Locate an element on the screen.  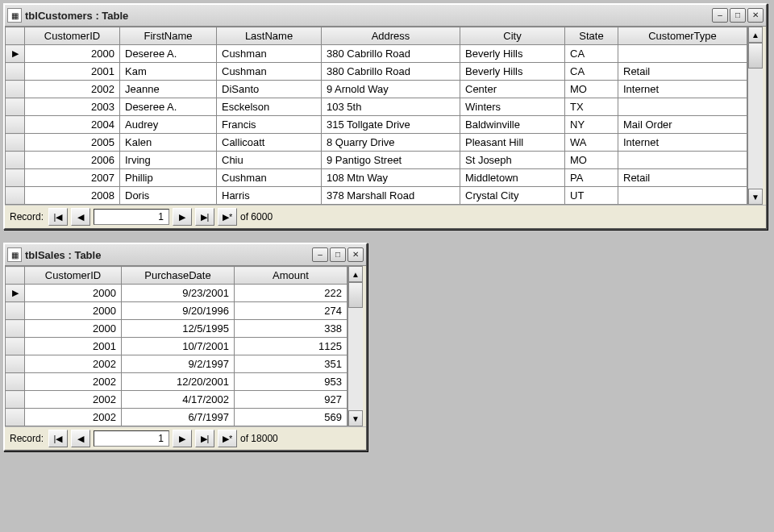
cell: 12/5/1995 is located at coordinates (178, 329).